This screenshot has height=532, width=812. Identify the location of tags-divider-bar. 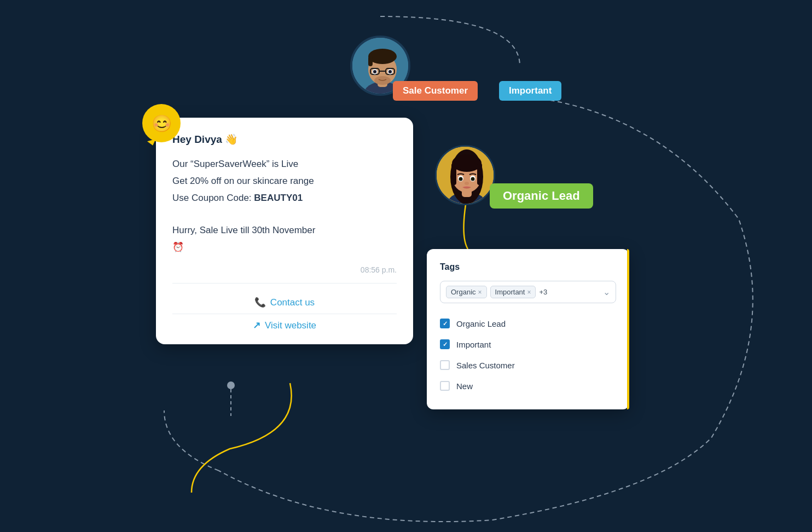
(628, 329).